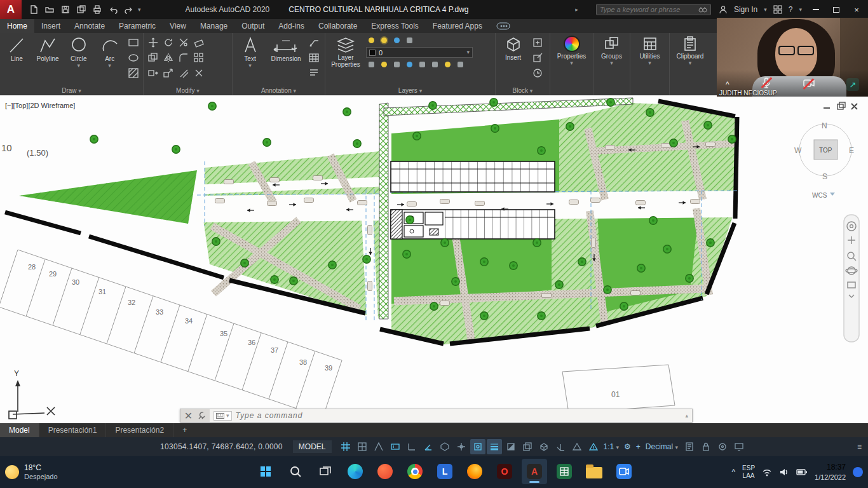  Describe the element at coordinates (184, 430) in the screenshot. I see `new-layout-button: +` at that location.